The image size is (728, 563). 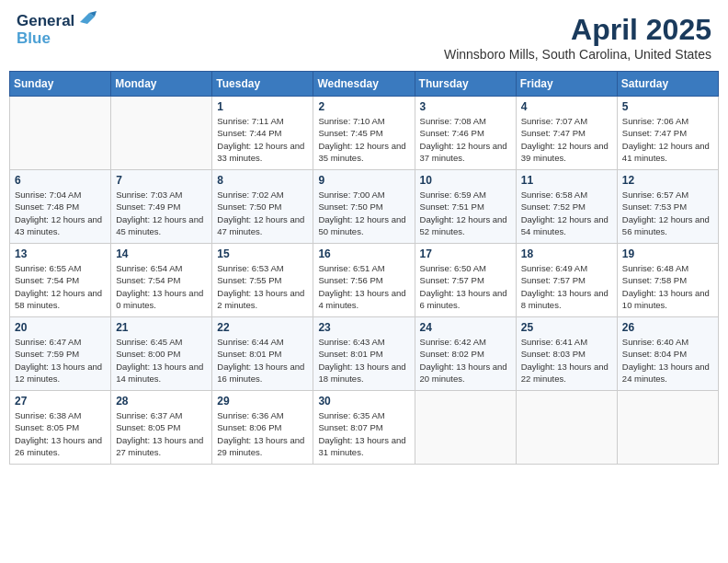 I want to click on calendar-cell: 28Sunrise: 6:37 AM Sunset: 8:05 PM Dayli…, so click(x=162, y=428).